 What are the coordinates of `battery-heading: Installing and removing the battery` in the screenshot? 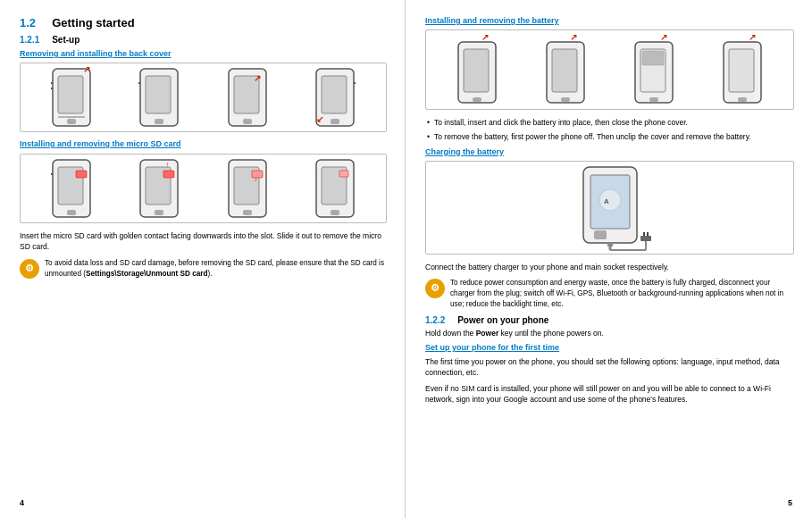 It's located at (609, 21).